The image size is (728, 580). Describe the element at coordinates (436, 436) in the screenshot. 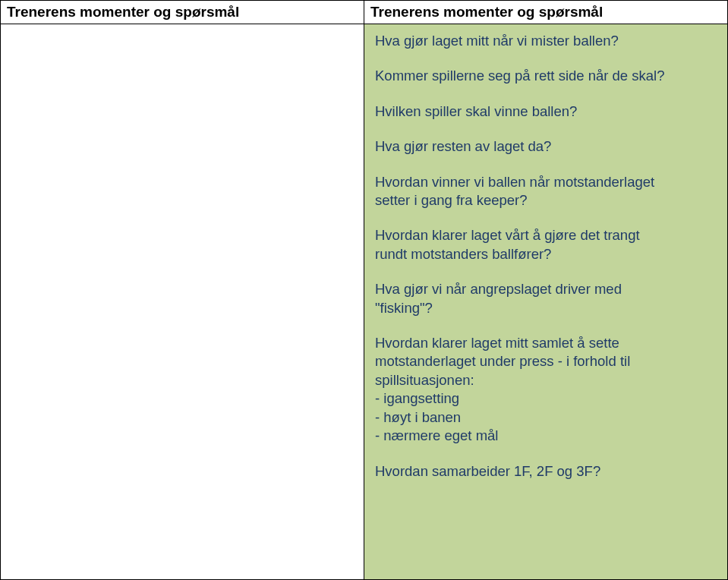

I see `question-bullet: - nærmere eget mål` at that location.